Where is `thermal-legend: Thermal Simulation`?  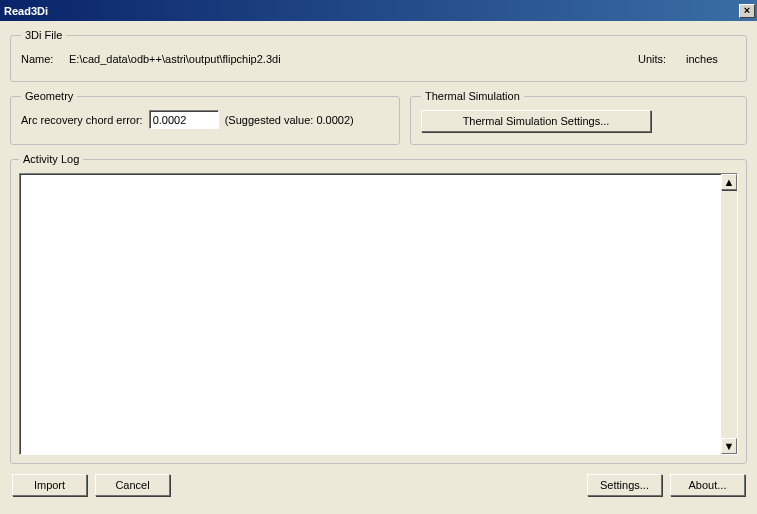
thermal-legend: Thermal Simulation is located at coordinates (472, 96).